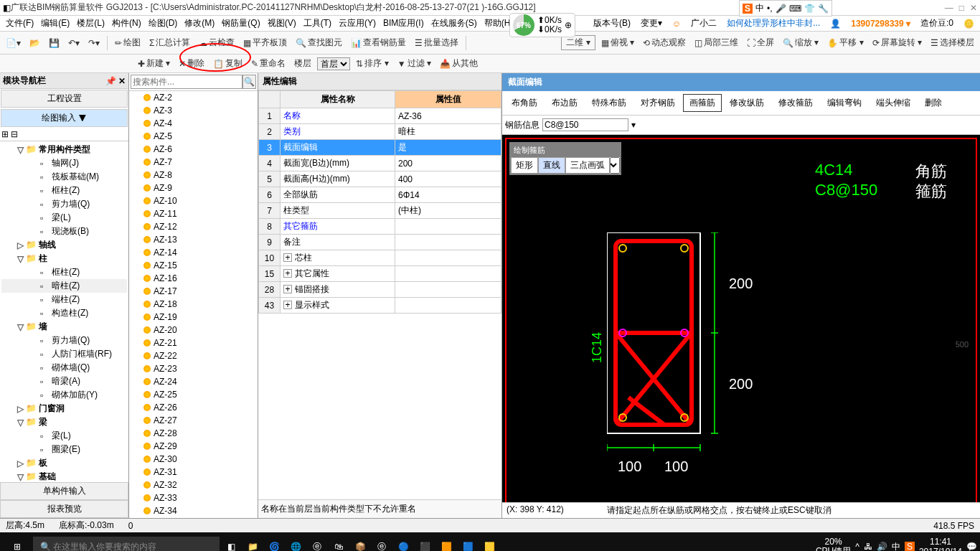 This screenshot has width=980, height=551. What do you see at coordinates (194, 330) in the screenshot?
I see `az-item: AZ-20` at bounding box center [194, 330].